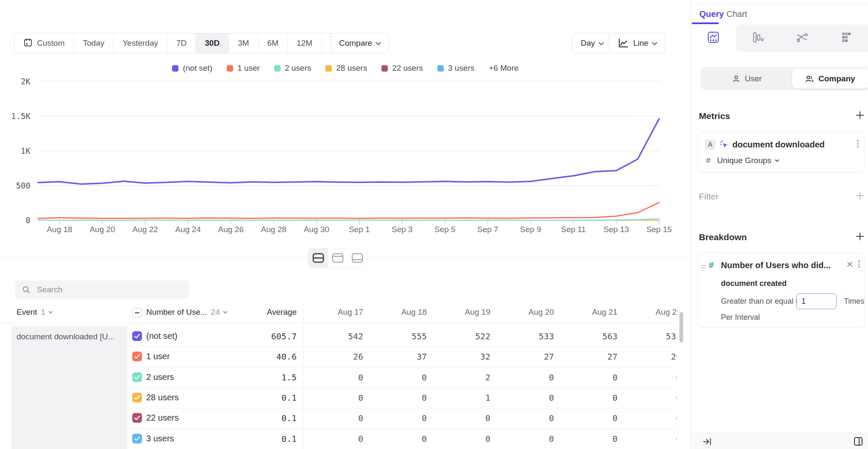 The height and width of the screenshot is (449, 868). Describe the element at coordinates (740, 318) in the screenshot. I see `per-interval-label: Per Interval` at that location.